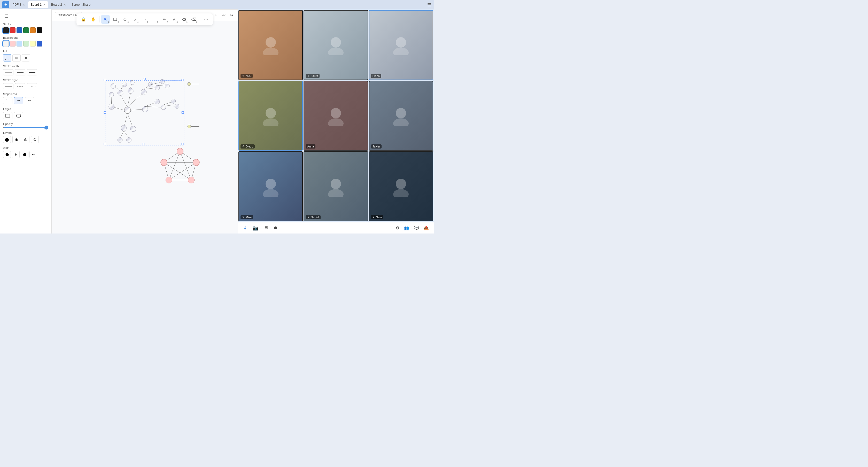 Image resolution: width=868 pixels, height=467 pixels. Describe the element at coordinates (7, 154) in the screenshot. I see `align-left: ⬤` at that location.